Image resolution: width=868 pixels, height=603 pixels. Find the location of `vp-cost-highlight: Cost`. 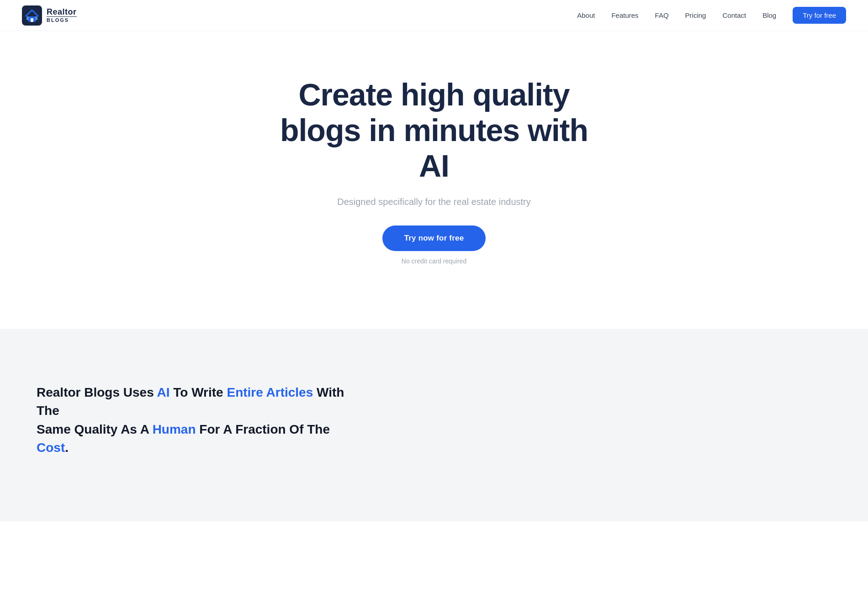

vp-cost-highlight: Cost is located at coordinates (51, 447).